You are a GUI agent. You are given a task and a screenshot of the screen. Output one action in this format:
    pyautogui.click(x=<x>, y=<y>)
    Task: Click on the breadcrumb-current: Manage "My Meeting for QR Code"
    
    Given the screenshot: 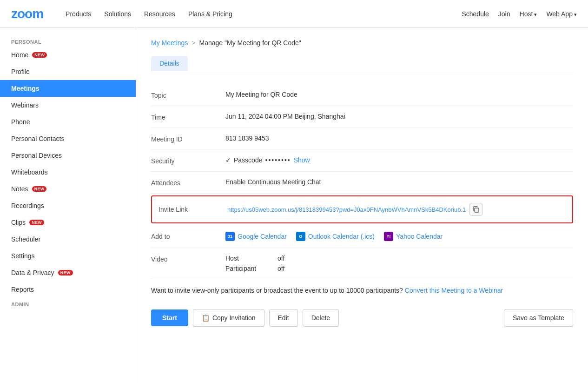 What is the action you would take?
    pyautogui.click(x=250, y=43)
    